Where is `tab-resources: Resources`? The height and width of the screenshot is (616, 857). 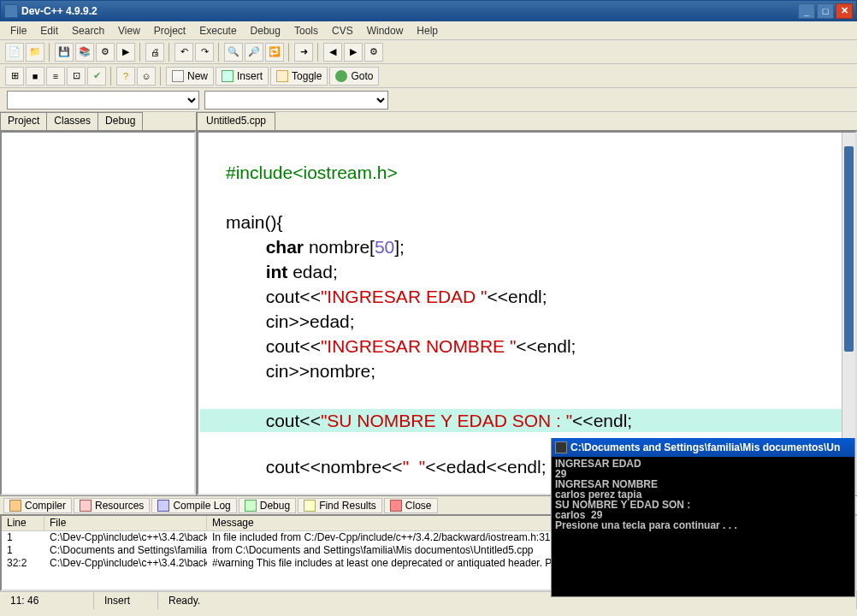
tab-resources: Resources is located at coordinates (111, 506).